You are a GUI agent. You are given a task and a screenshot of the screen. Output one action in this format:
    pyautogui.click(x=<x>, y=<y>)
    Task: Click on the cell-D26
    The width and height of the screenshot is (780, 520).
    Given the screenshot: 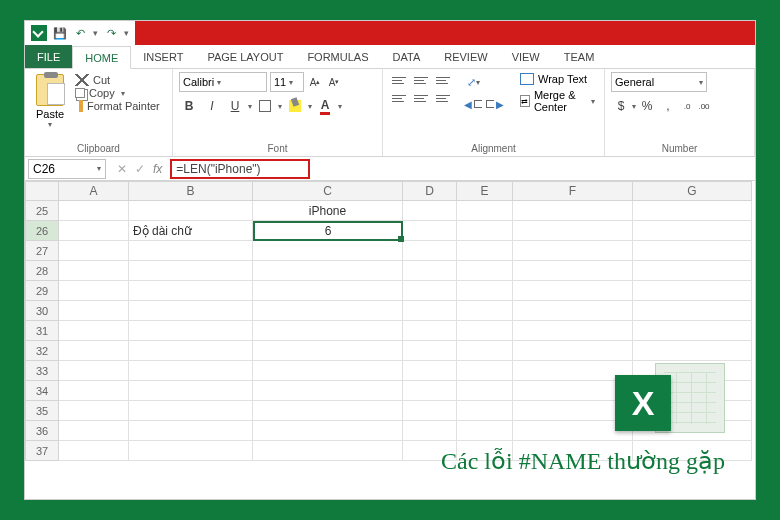 What is the action you would take?
    pyautogui.click(x=430, y=231)
    